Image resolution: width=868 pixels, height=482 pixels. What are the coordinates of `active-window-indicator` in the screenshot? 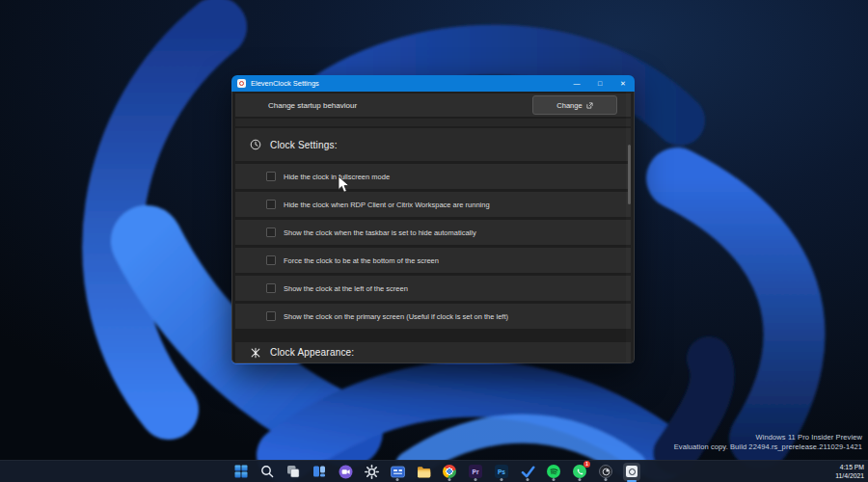 It's located at (632, 481).